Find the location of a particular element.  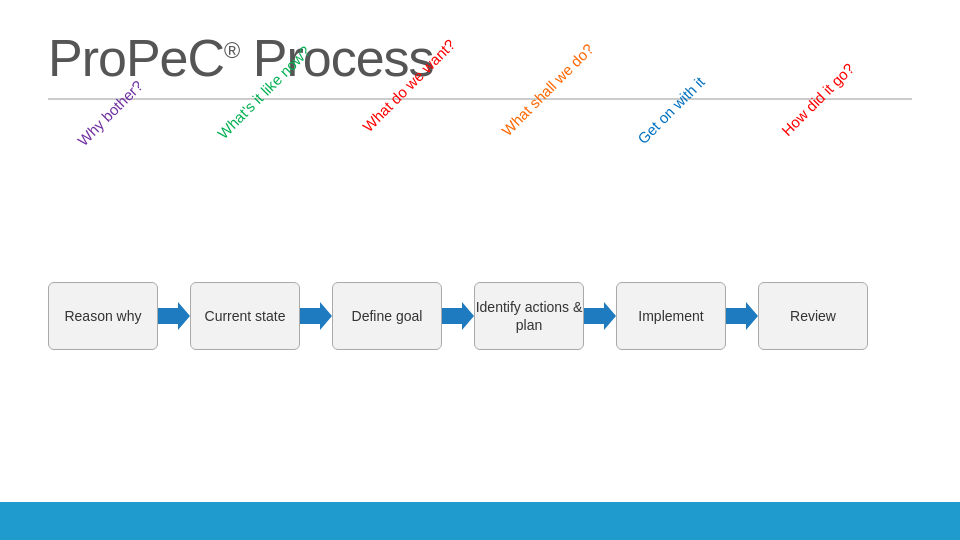

step-implement: Implement is located at coordinates (671, 316).